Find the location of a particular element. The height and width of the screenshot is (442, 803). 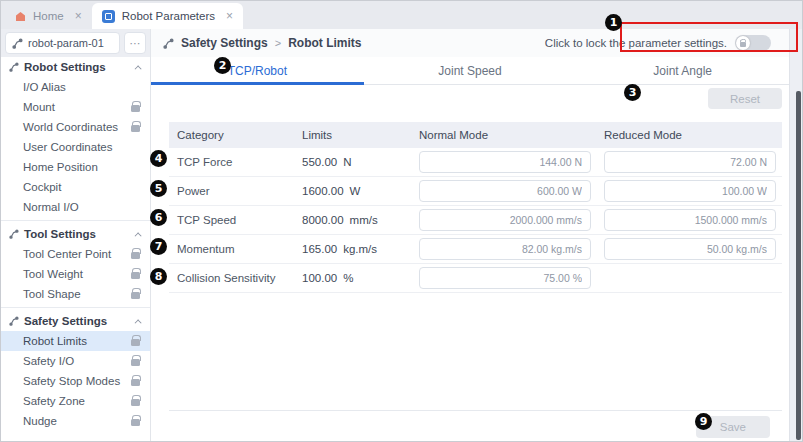

tab-home-close-icon: × is located at coordinates (78, 16).